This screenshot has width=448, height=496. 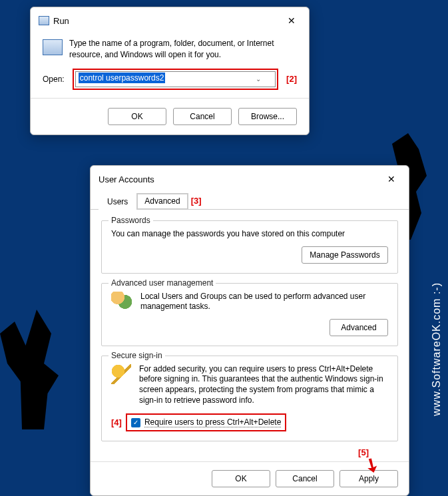 What do you see at coordinates (176, 79) in the screenshot?
I see `open-input: control userpasswords2` at bounding box center [176, 79].